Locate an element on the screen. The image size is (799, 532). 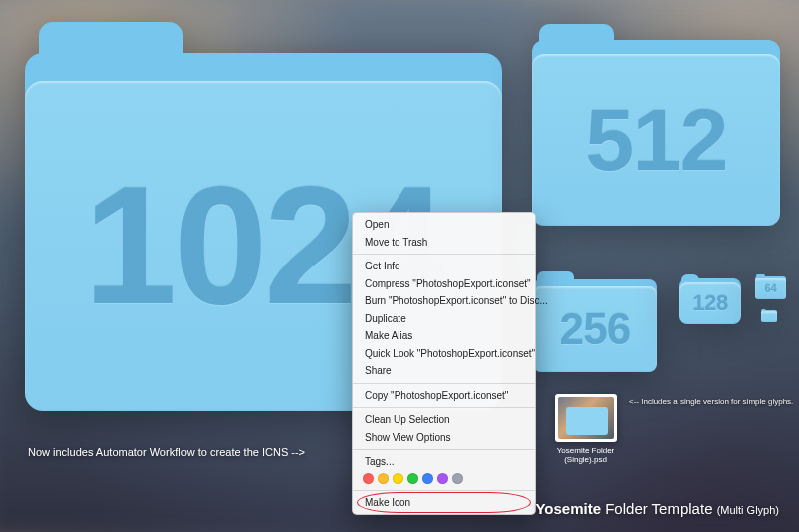
menu-share: Share is located at coordinates (443, 371).